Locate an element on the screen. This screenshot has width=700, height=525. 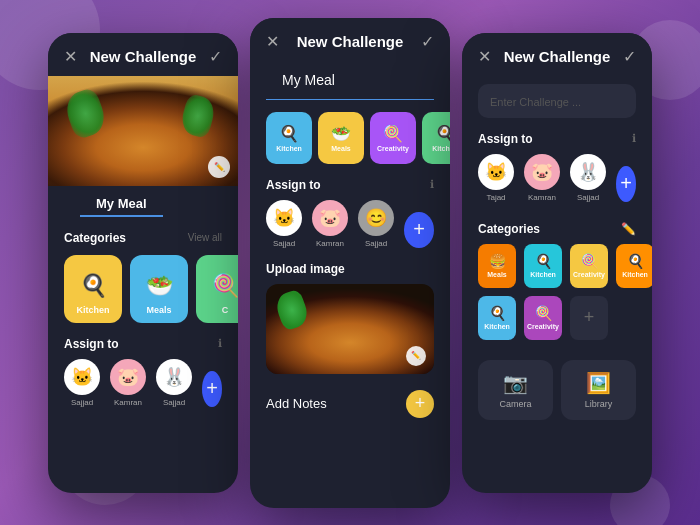
screen2-check-icon: ✓ is located at coordinates (428, 42).